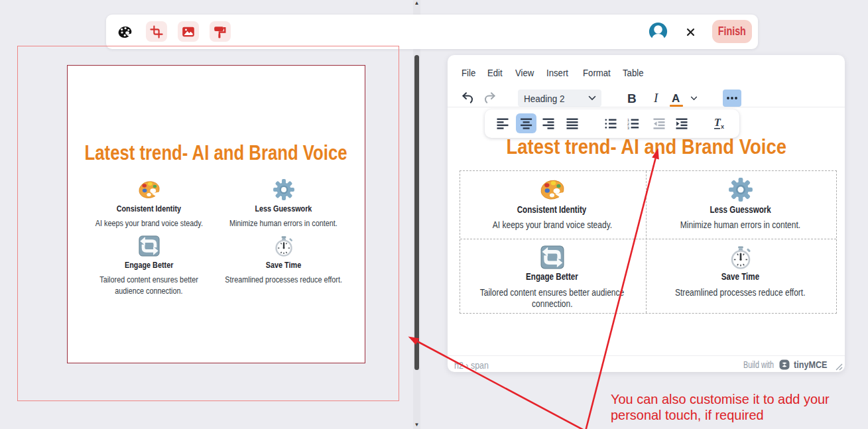 The height and width of the screenshot is (429, 868). I want to click on svg-text: x, so click(723, 127).